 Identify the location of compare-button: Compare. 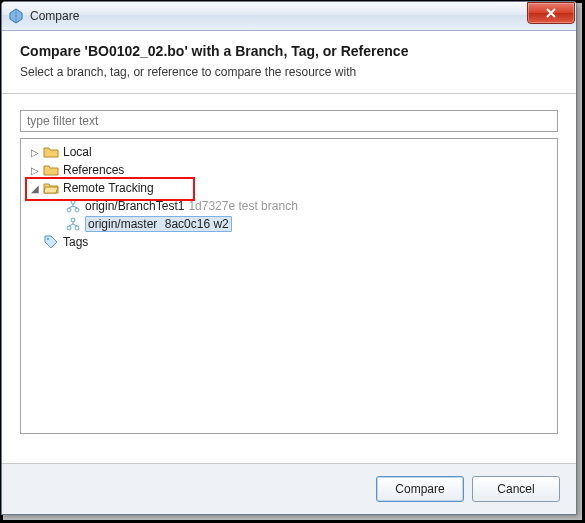
(420, 489).